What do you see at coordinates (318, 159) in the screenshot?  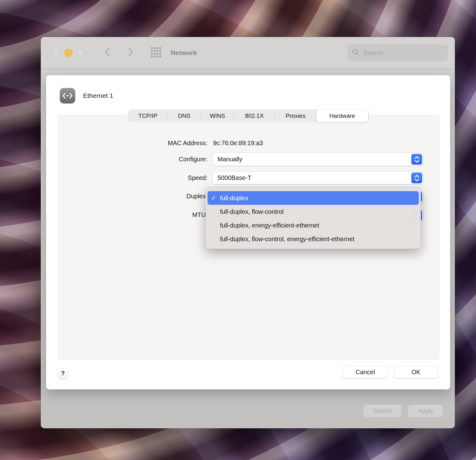 I see `configure-popup: Manually` at bounding box center [318, 159].